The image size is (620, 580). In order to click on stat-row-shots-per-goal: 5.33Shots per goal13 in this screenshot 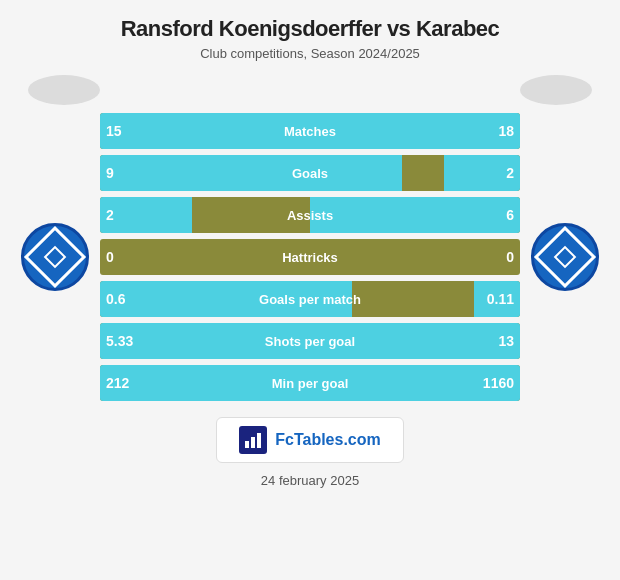, I will do `click(310, 341)`.